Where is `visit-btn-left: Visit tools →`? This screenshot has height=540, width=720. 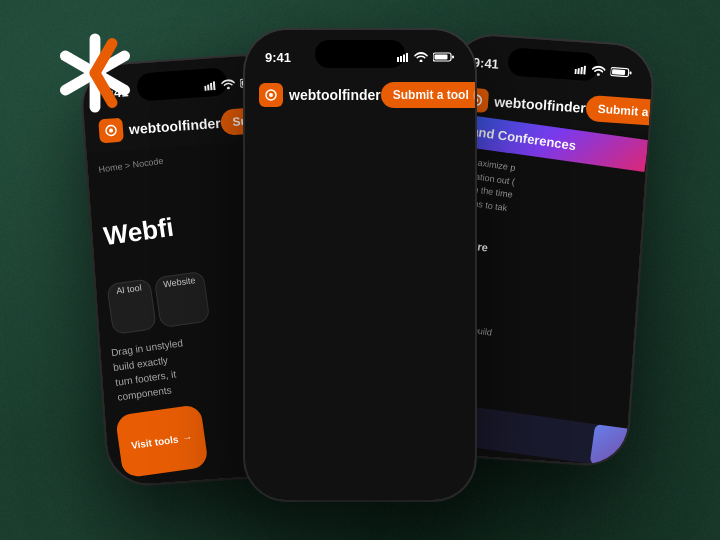
visit-btn-left: Visit tools → is located at coordinates (162, 442).